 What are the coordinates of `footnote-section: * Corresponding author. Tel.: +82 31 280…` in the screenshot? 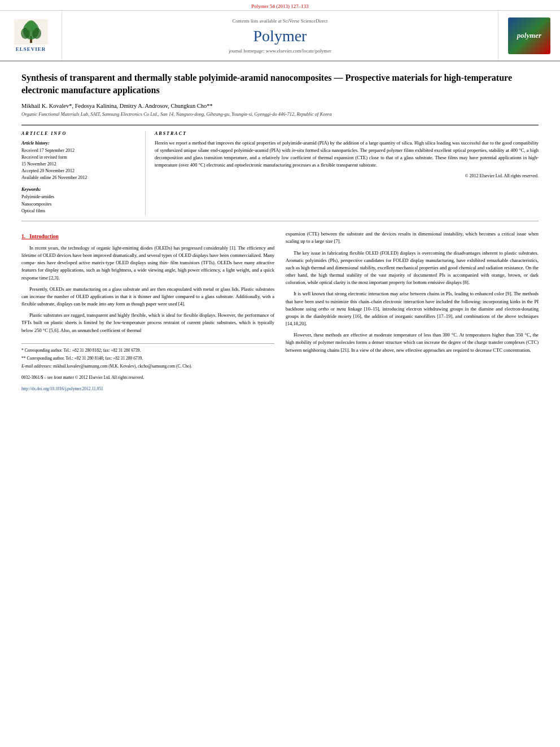 It's located at (148, 368).